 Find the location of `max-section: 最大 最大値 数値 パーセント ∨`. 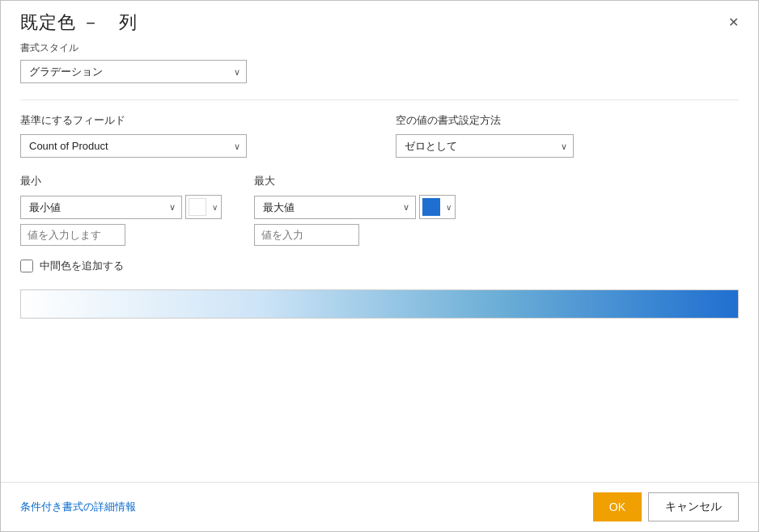

max-section: 最大 最大値 数値 パーセント ∨ is located at coordinates (354, 210).